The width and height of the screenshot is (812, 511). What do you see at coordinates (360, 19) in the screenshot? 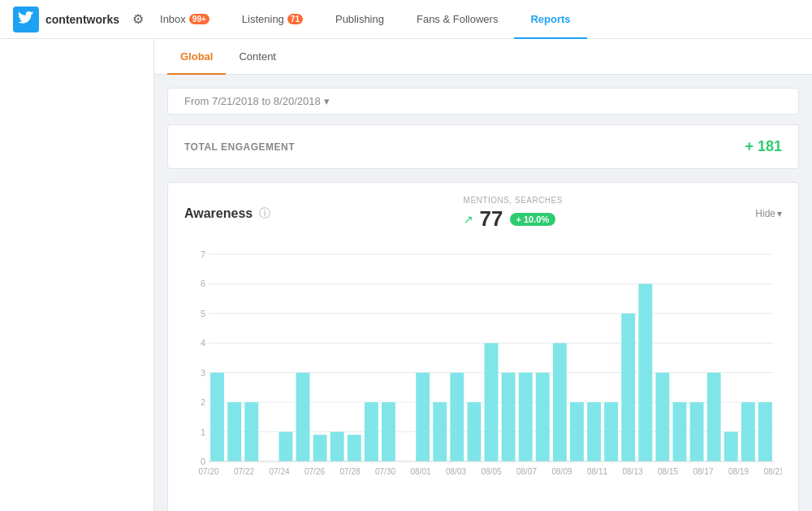
I see `nav-publishing: Publishing` at bounding box center [360, 19].